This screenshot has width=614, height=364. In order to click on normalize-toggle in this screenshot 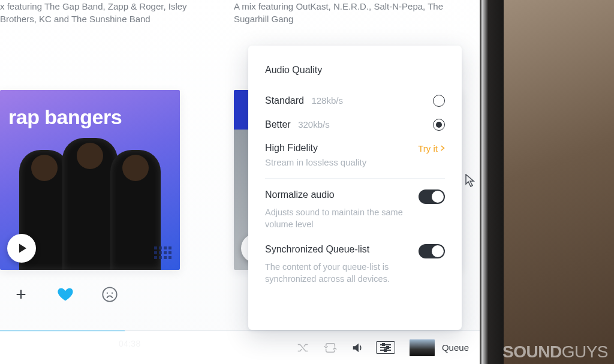, I will do `click(432, 197)`.